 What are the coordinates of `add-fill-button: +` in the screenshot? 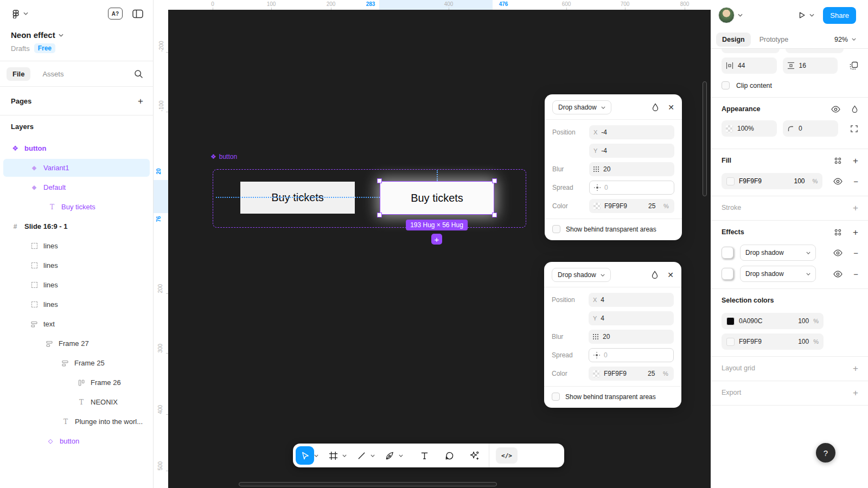 It's located at (856, 160).